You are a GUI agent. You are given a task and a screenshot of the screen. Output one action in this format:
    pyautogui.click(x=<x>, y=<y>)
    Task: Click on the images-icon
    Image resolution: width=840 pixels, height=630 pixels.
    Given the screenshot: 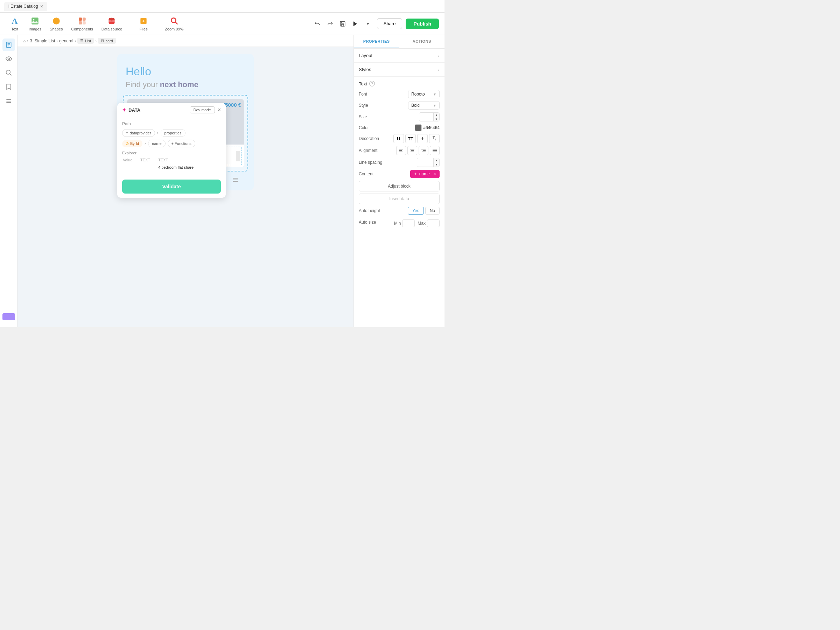 What is the action you would take?
    pyautogui.click(x=35, y=21)
    